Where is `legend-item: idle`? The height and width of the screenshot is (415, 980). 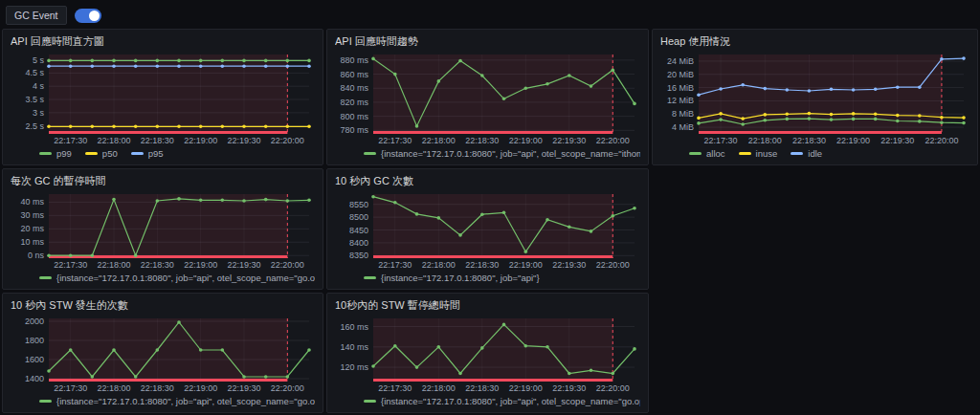 legend-item: idle is located at coordinates (806, 153).